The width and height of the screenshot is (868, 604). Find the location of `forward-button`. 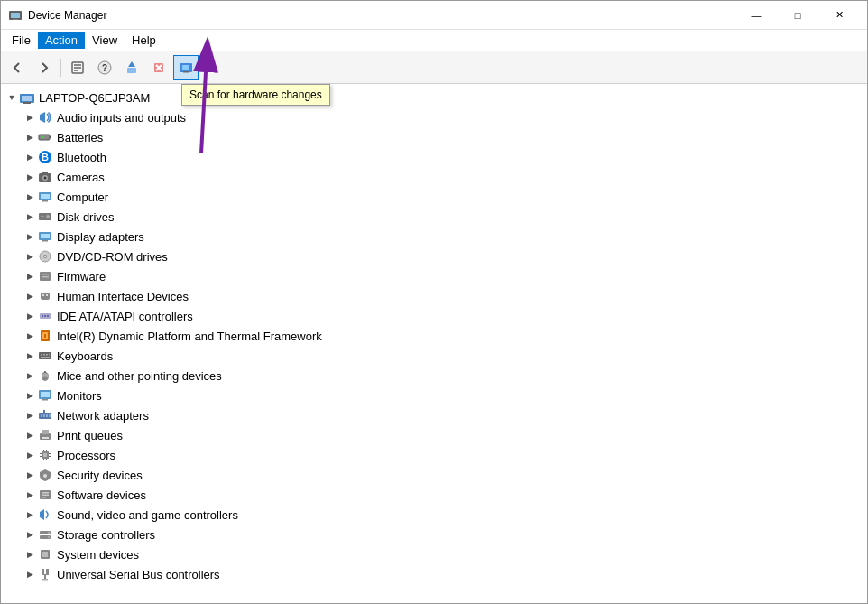

forward-button is located at coordinates (44, 68).